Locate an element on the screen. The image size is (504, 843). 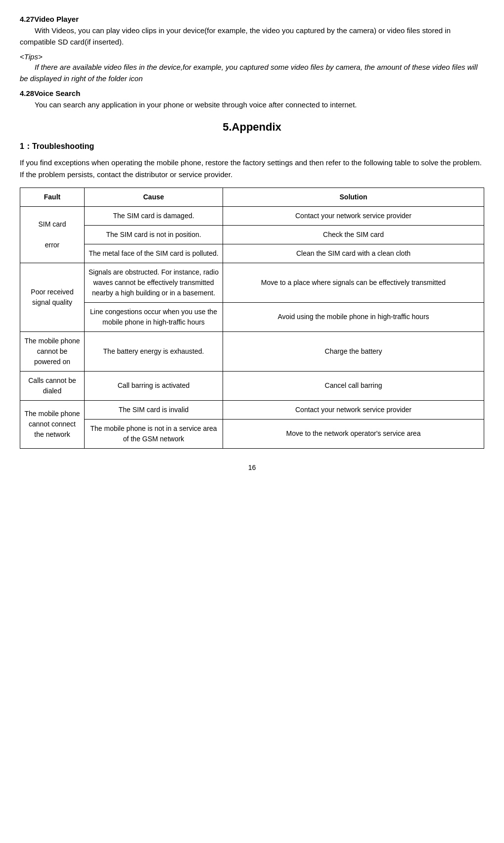
table-row: The SIM card is not in position. Check t… is located at coordinates (252, 234).